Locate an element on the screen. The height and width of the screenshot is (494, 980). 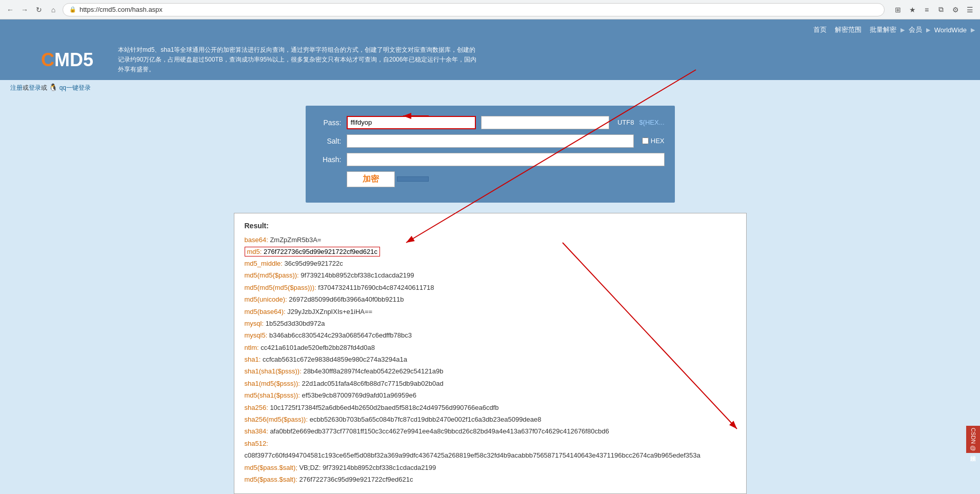
hex-checkbox is located at coordinates (645, 141).